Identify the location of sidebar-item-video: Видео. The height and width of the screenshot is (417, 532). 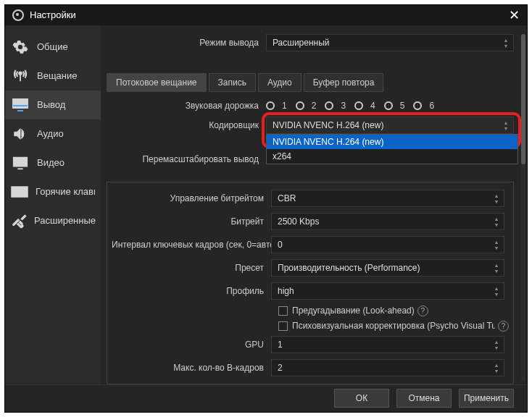
(53, 163).